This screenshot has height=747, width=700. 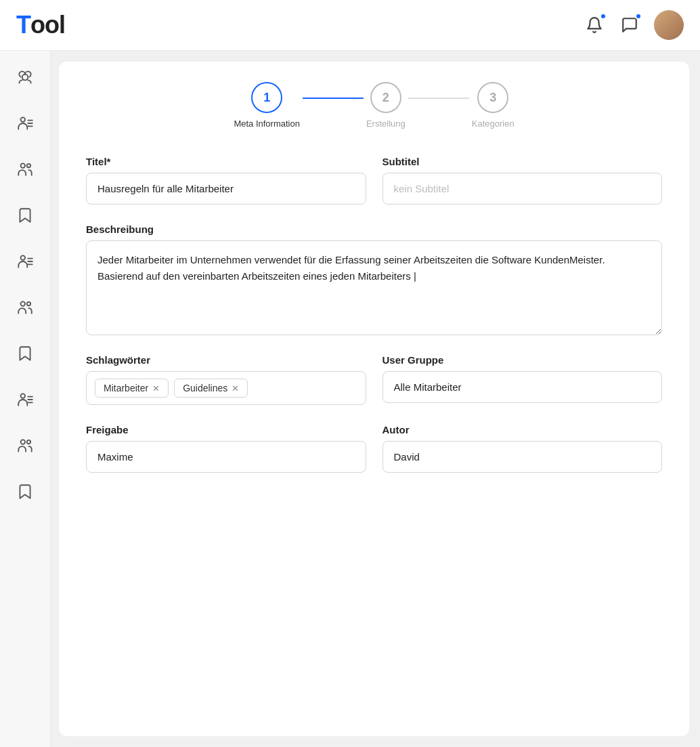 What do you see at coordinates (25, 261) in the screenshot?
I see `users-list-2-icon` at bounding box center [25, 261].